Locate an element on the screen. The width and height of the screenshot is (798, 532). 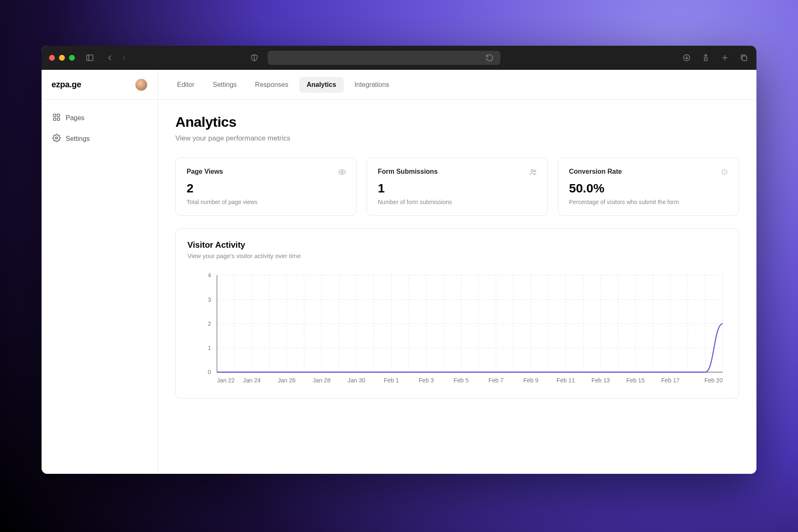
sidebar: ezpa.ge Pages Settings is located at coordinates (100, 272).